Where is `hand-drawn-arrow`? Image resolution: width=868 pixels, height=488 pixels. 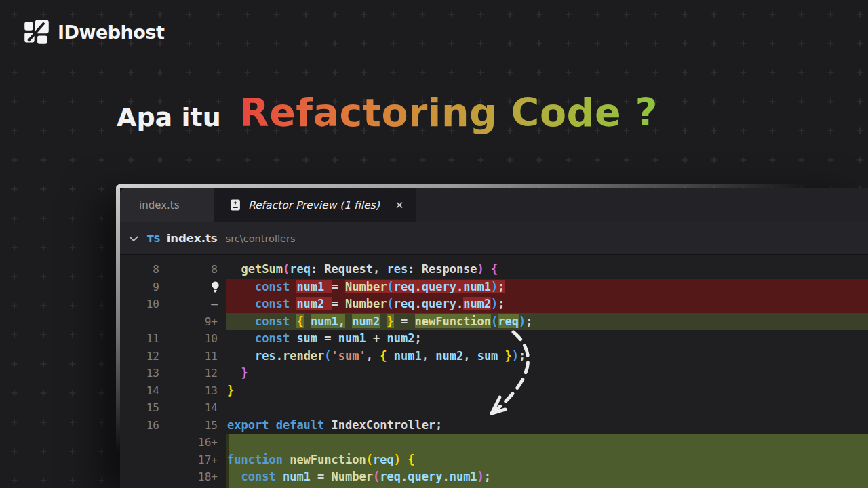
hand-drawn-arrow is located at coordinates (512, 378).